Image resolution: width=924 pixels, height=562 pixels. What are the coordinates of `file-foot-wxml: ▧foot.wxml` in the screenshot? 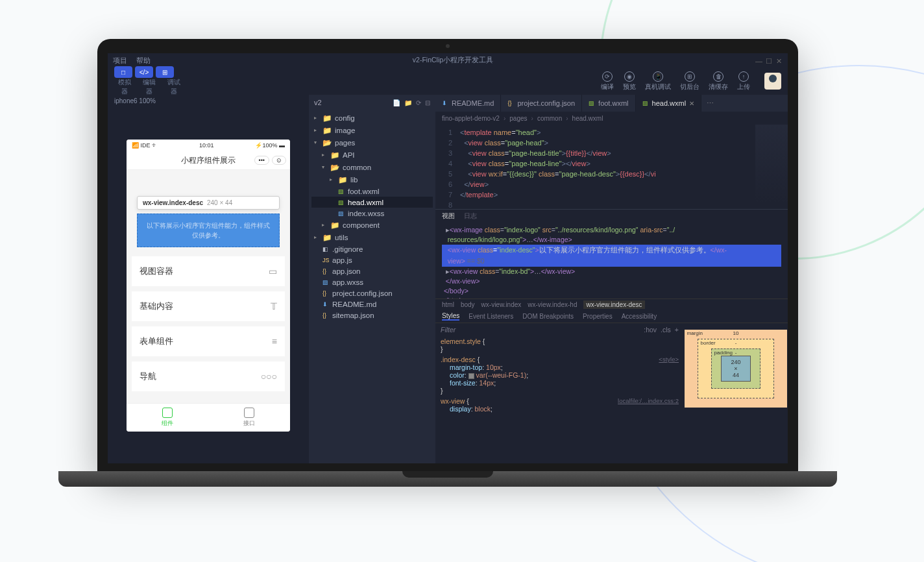 It's located at (372, 191).